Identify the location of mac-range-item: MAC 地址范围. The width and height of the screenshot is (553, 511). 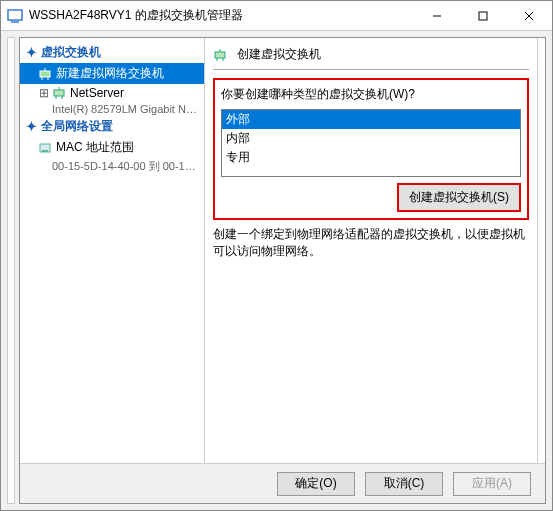
(112, 148).